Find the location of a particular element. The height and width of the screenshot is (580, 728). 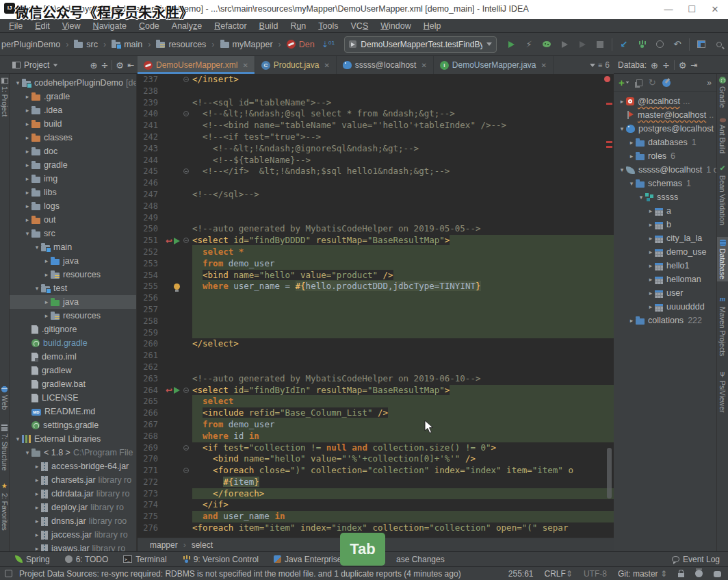

line-number: 254 is located at coordinates (148, 275).